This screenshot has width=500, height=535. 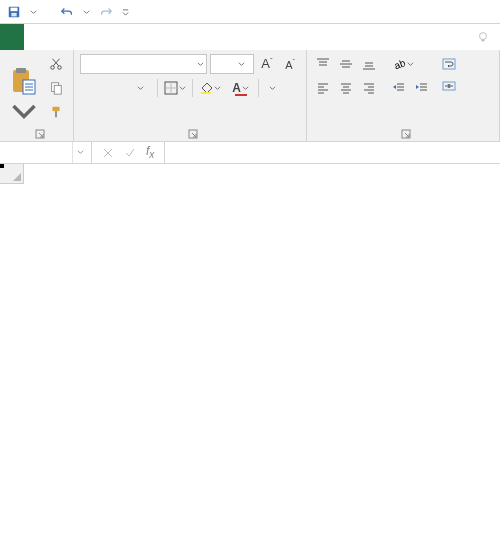 What do you see at coordinates (56, 64) in the screenshot?
I see `scissors-icon` at bounding box center [56, 64].